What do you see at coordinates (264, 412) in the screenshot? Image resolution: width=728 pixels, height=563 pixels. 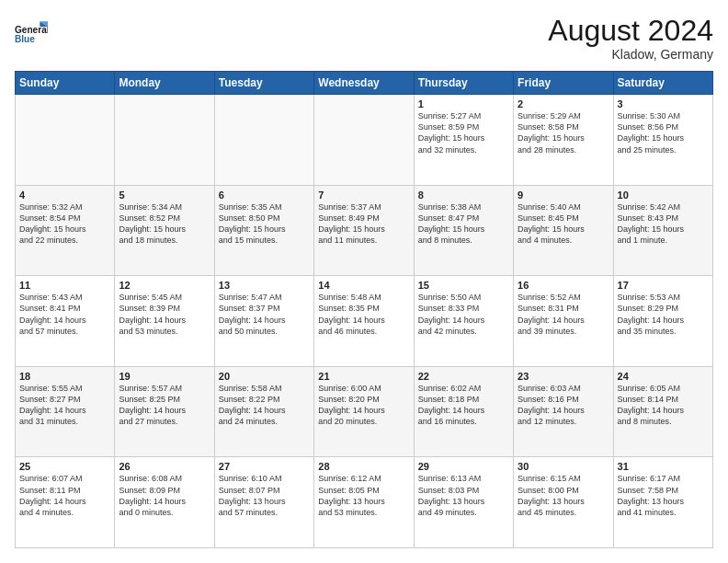 I see `calendar-cell-r3-c2: 20Sunrise: 5:58 AM Sunset: 8:22 PM Dayli…` at bounding box center [264, 412].